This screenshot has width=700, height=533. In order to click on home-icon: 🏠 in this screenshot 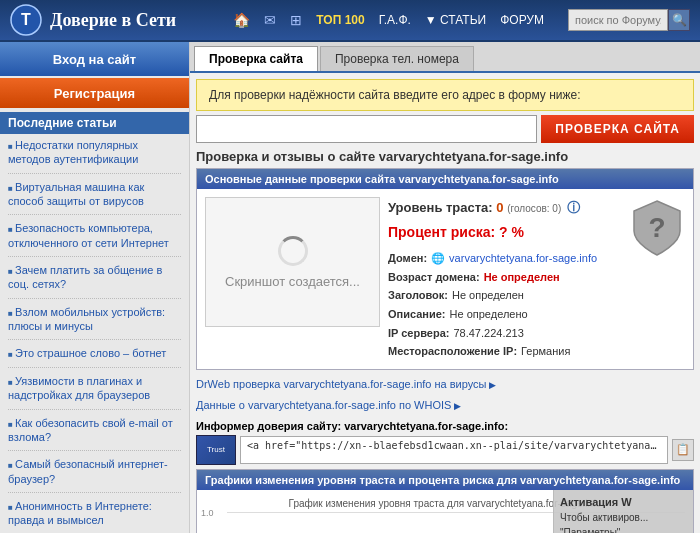, I will do `click(242, 20)`.